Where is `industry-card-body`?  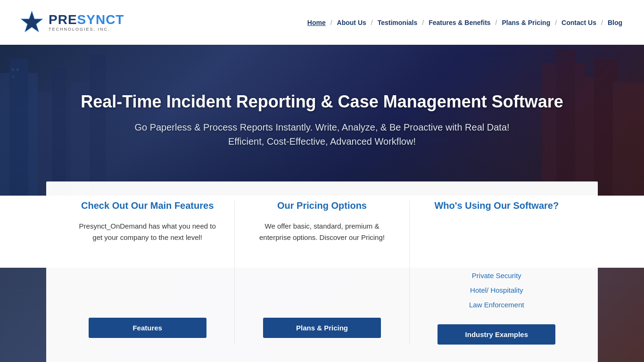 industry-card-body is located at coordinates (497, 239).